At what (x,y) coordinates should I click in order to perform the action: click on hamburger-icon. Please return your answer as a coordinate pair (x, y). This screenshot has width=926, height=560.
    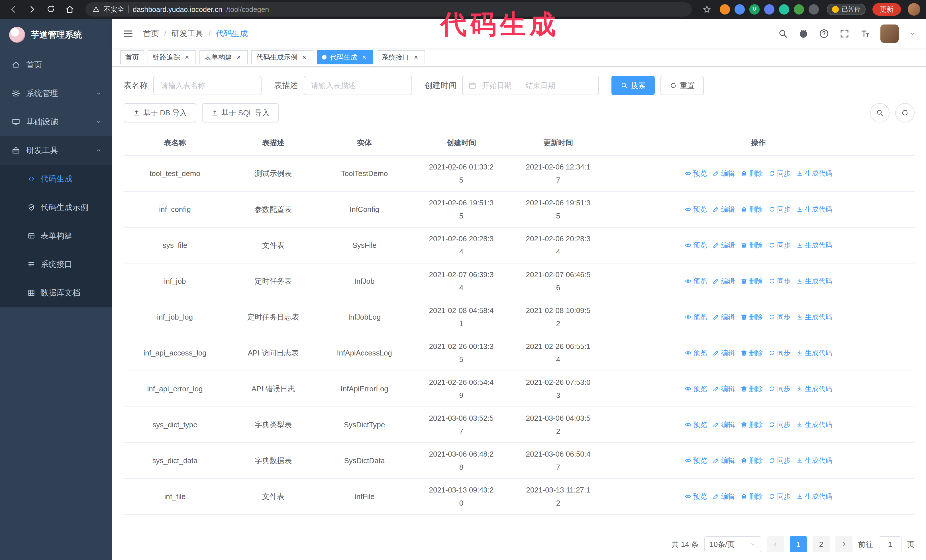
    Looking at the image, I should click on (128, 34).